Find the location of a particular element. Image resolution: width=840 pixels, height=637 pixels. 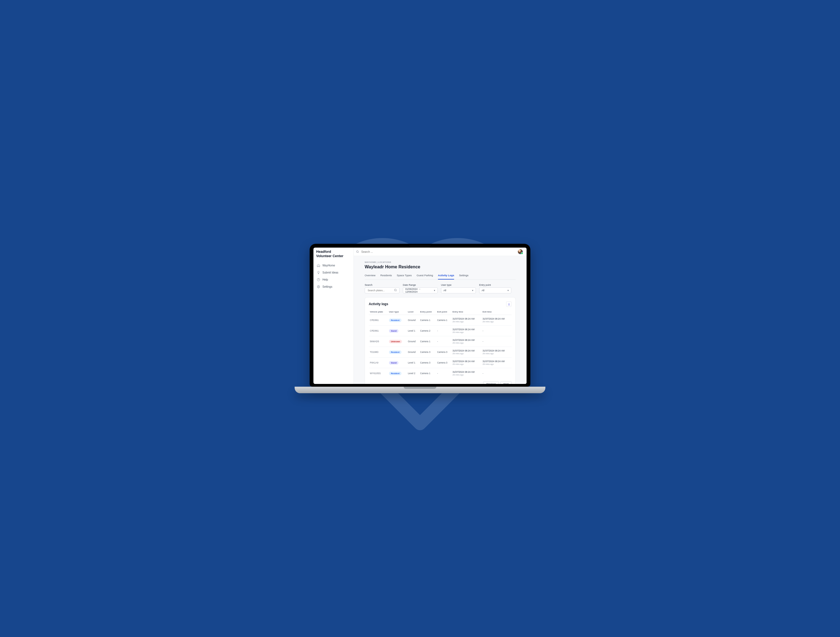

gear-icon is located at coordinates (318, 287).